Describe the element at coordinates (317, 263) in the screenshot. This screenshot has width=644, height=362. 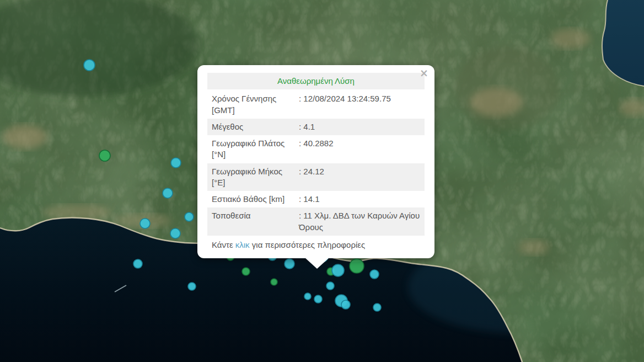
I see `popup-pointer` at that location.